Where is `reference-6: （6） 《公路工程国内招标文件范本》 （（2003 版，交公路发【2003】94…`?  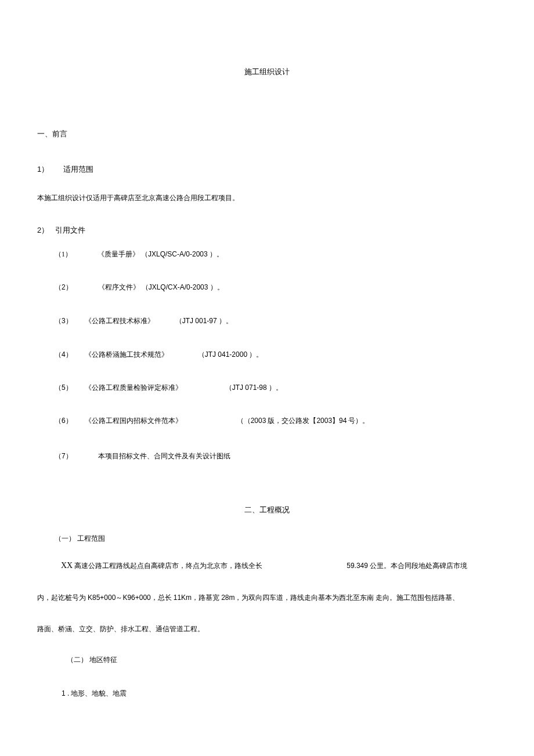
reference-6: （6） 《公路工程国内招标文件范本》 （（2003 版，交公路发【2003】94… is located at coordinates (212, 421).